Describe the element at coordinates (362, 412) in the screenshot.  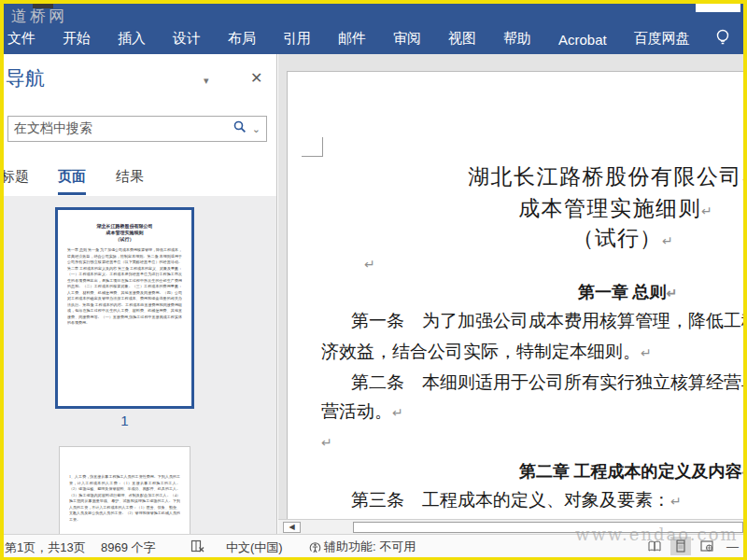
I see `paragraph2-line2: 营活动。↵` at that location.